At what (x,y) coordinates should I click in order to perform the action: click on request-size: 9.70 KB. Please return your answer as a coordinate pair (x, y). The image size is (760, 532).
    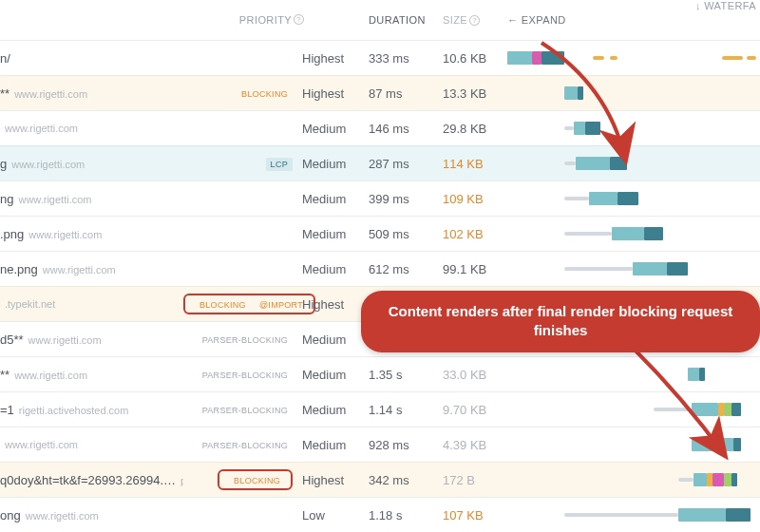
    Looking at the image, I should click on (473, 410).